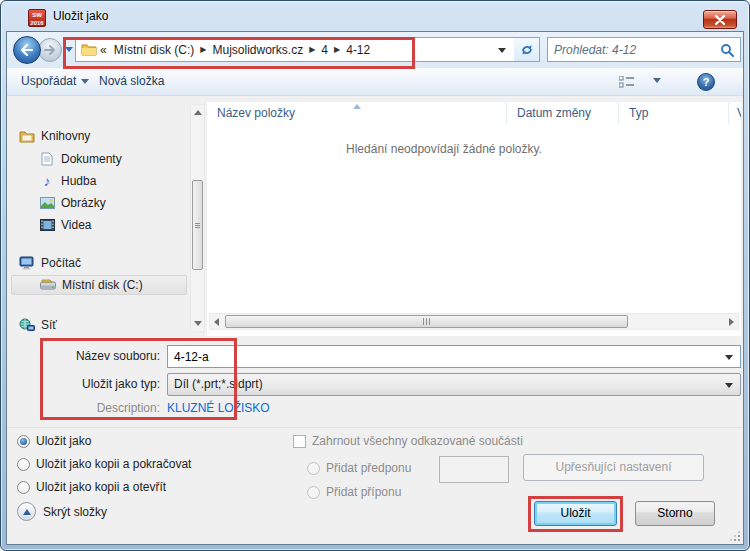 This screenshot has width=750, height=551. What do you see at coordinates (89, 50) in the screenshot?
I see `folder-icon` at bounding box center [89, 50].